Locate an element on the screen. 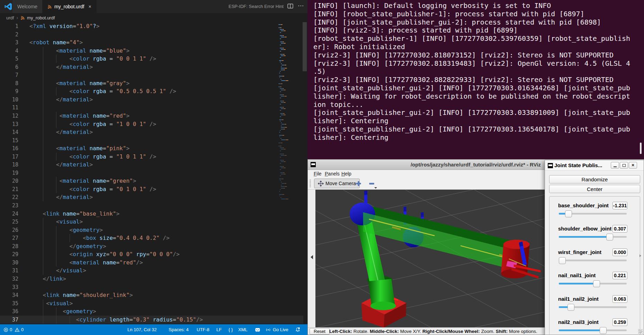 The image size is (644, 335). split-editor-icon is located at coordinates (290, 7).